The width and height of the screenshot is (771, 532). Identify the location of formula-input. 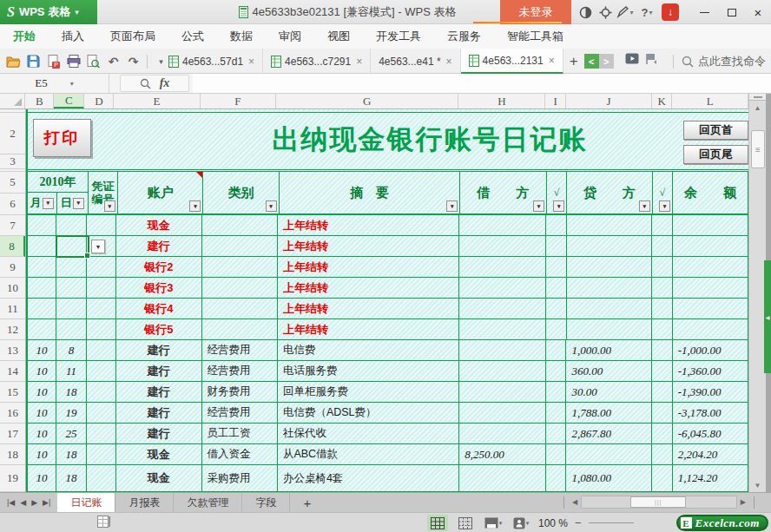
(482, 83).